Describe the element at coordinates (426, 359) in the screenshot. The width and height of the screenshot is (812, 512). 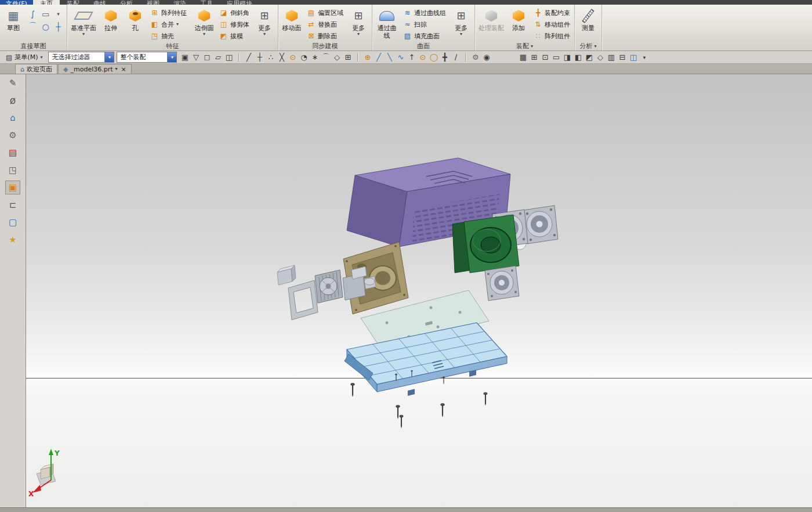
I see `chassis-tray` at that location.